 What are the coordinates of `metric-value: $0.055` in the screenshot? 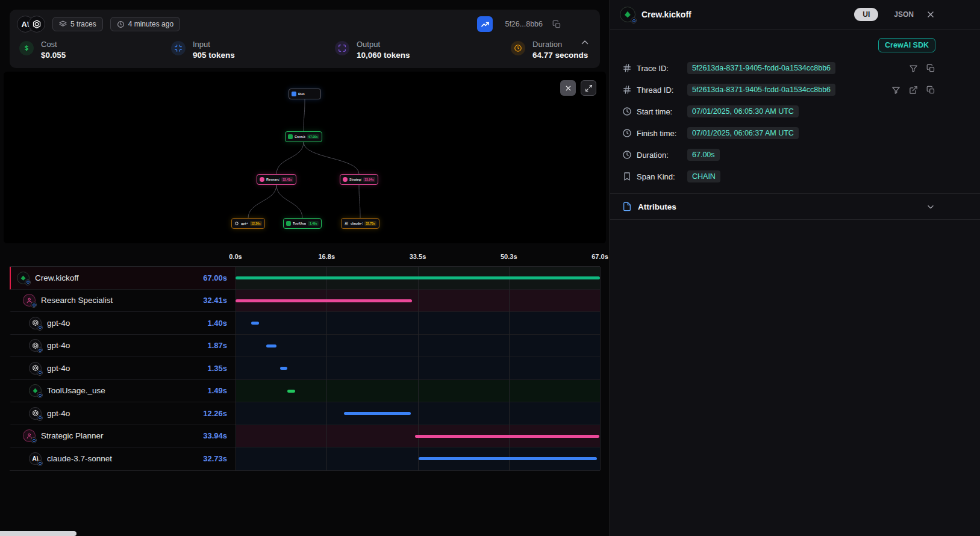 It's located at (53, 55).